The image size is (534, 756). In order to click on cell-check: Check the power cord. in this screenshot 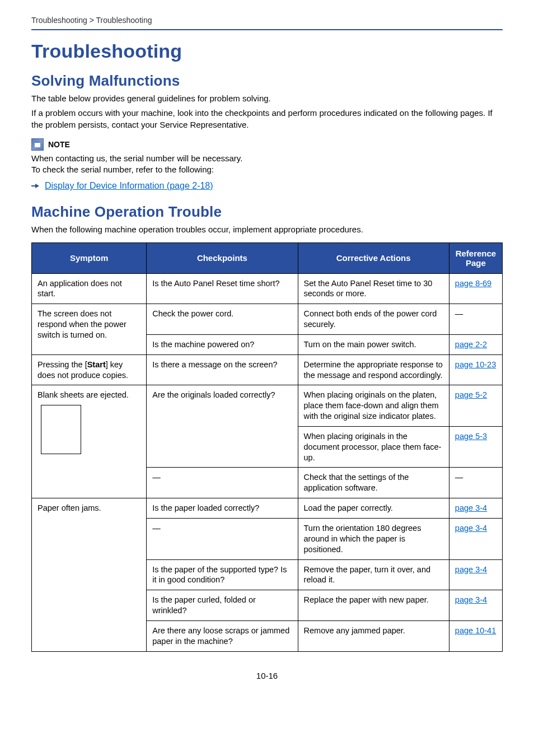, I will do `click(222, 319)`.